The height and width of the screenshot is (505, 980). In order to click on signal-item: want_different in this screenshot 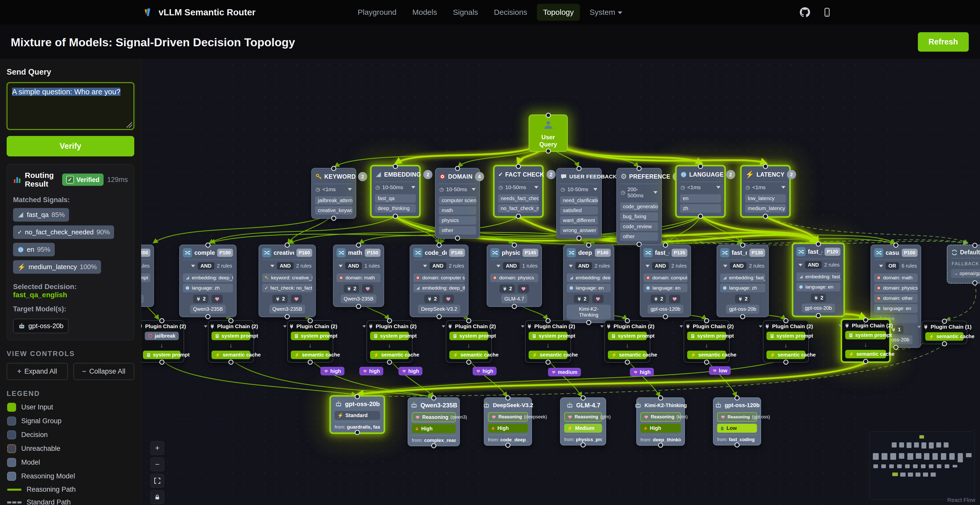, I will do `click(579, 221)`.